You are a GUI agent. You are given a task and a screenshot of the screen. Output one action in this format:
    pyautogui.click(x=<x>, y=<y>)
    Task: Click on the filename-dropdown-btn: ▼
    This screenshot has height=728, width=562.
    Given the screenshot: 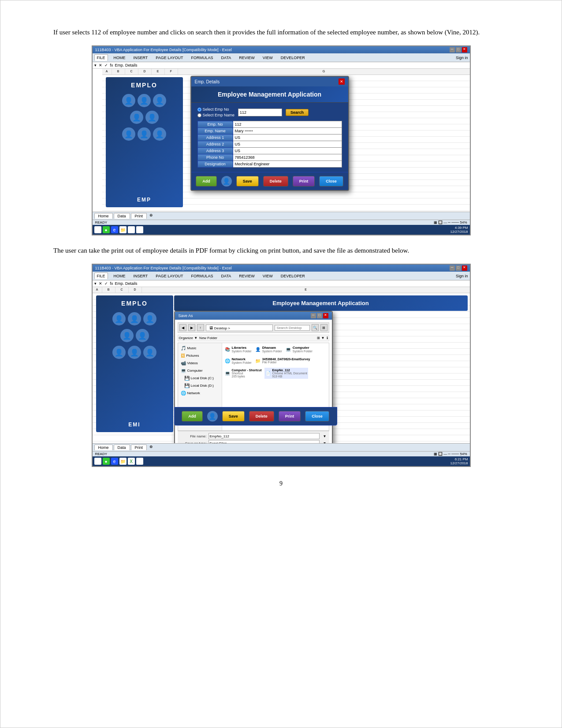 What is the action you would take?
    pyautogui.click(x=325, y=437)
    